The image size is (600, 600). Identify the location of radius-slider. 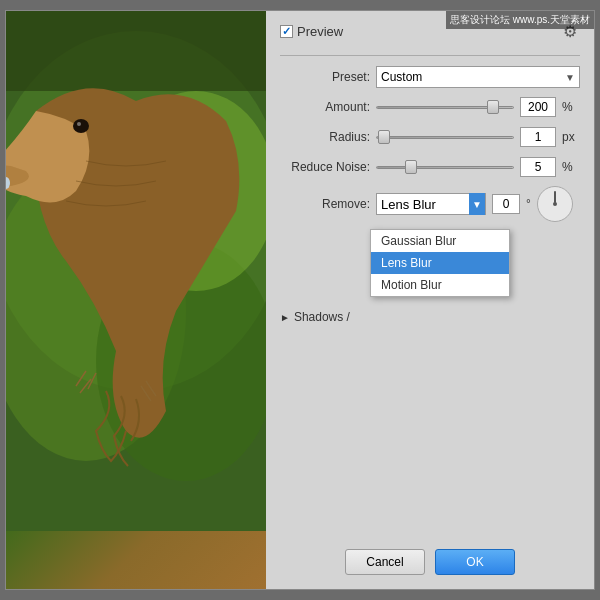
(445, 137).